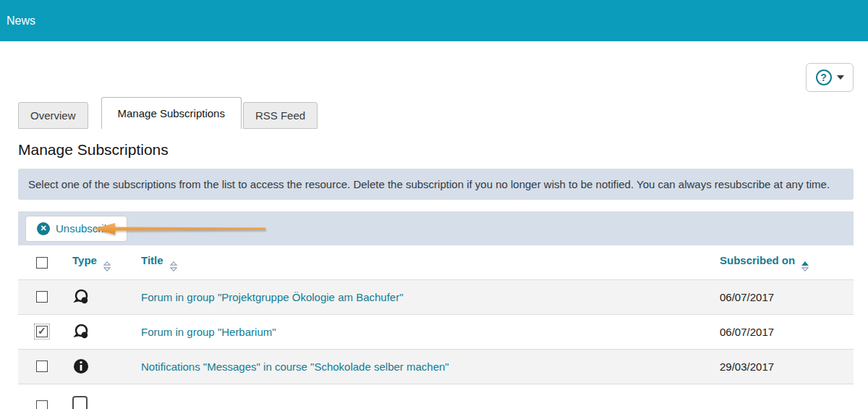 The height and width of the screenshot is (409, 868). Describe the element at coordinates (805, 266) in the screenshot. I see `sort-icon-active` at that location.